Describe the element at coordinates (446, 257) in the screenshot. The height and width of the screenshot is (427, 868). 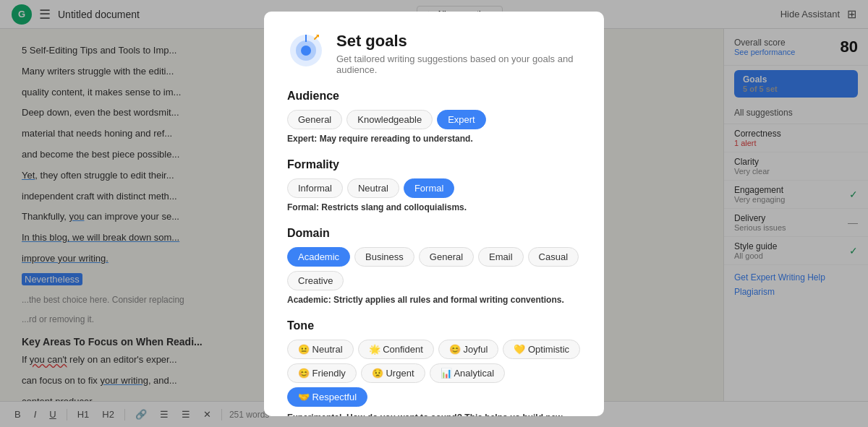
I see `domain-general: General` at that location.